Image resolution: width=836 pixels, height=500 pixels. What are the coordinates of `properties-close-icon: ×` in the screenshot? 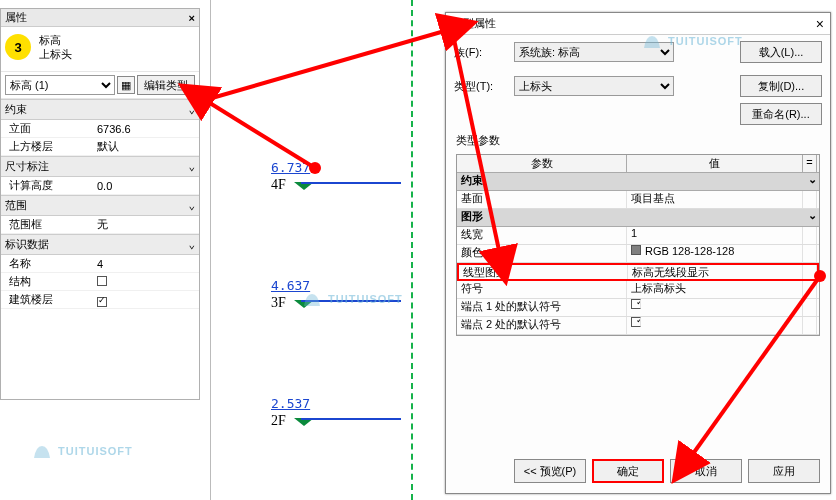 It's located at (192, 18).